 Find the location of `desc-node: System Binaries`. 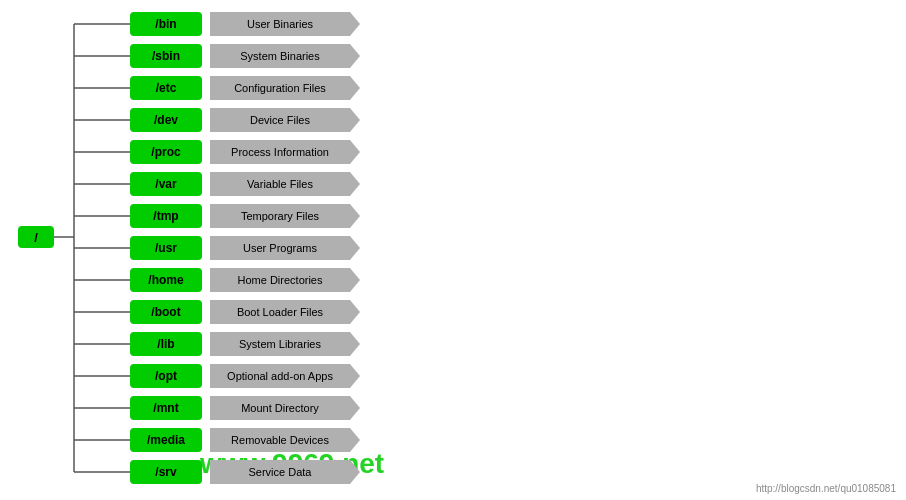

desc-node: System Binaries is located at coordinates (280, 56).